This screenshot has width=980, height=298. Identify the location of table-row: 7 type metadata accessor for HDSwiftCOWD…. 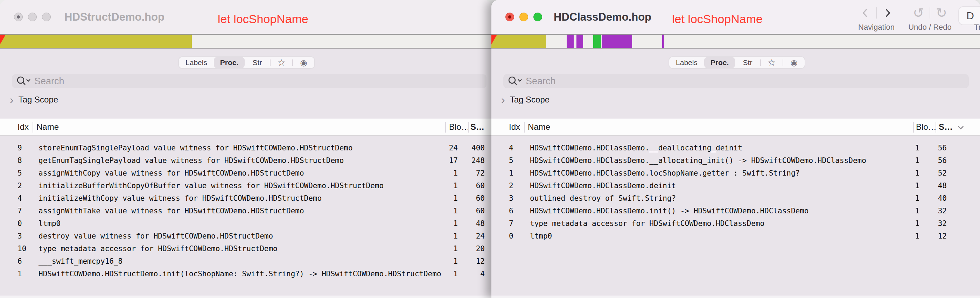
(736, 224).